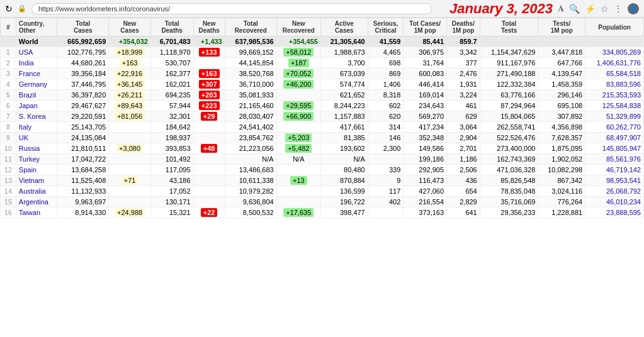 This screenshot has height=337, width=644. What do you see at coordinates (590, 9) in the screenshot?
I see `extensions-icon: ⚡` at bounding box center [590, 9].